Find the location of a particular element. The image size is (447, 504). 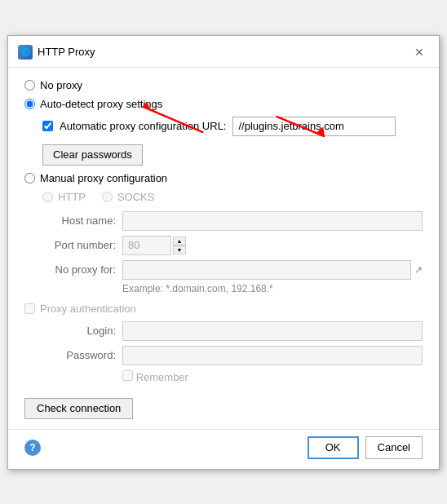

port-up-button: ▲ is located at coordinates (179, 241).